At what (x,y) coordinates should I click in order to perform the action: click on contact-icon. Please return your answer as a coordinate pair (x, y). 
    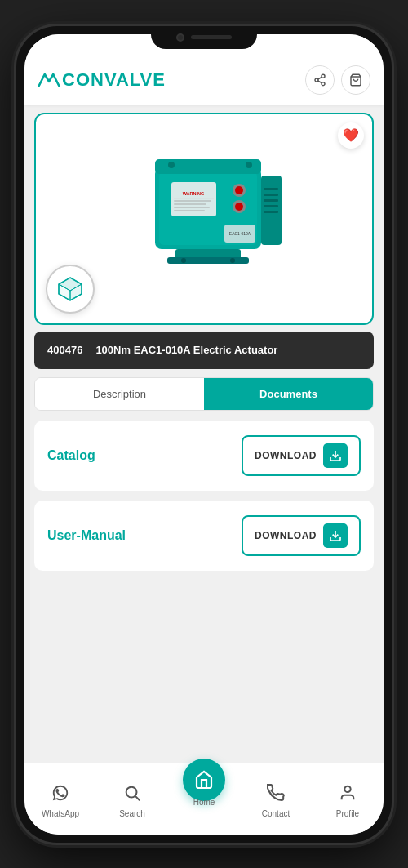
    Looking at the image, I should click on (276, 795).